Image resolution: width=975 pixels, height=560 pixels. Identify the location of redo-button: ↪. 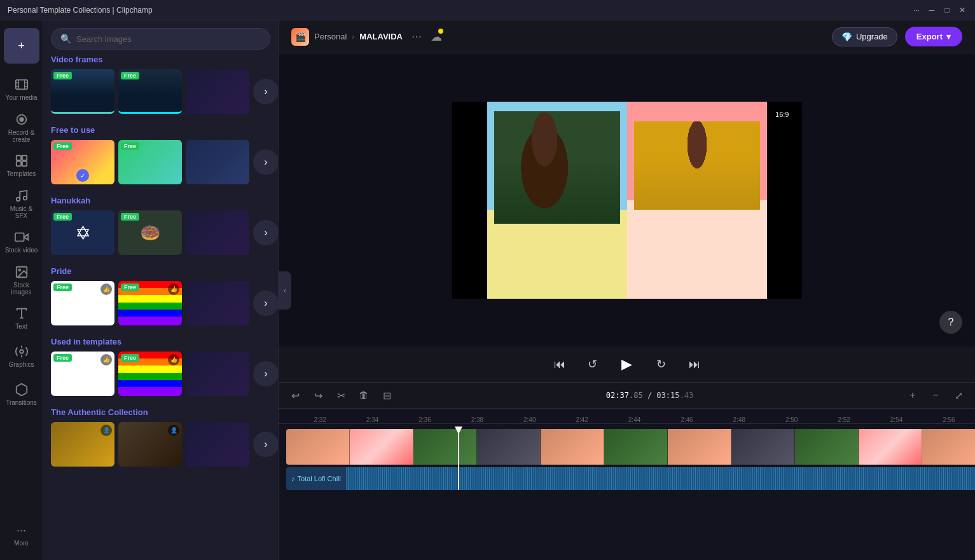
(318, 395).